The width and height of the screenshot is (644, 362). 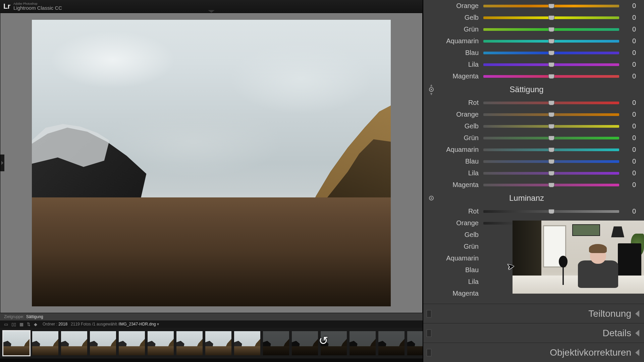 I want to click on view-compare-icon: ▯▯, so click(x=14, y=324).